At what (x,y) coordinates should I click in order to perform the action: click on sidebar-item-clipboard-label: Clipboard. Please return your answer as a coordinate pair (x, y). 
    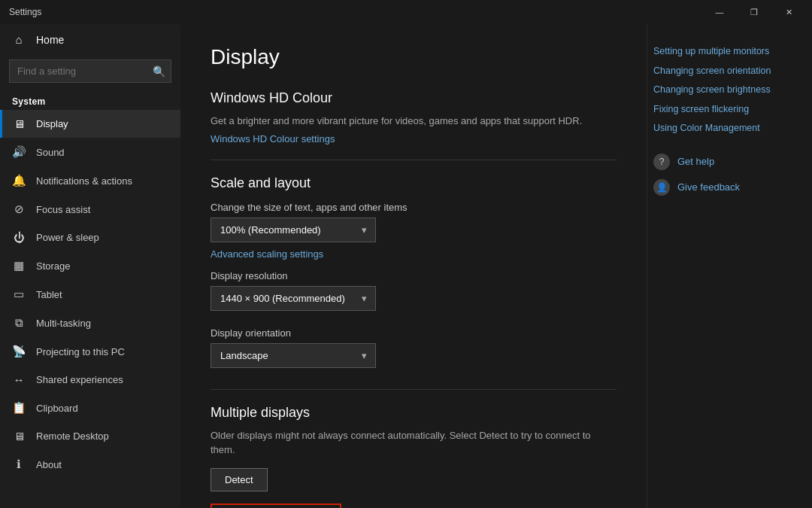
    Looking at the image, I should click on (57, 408).